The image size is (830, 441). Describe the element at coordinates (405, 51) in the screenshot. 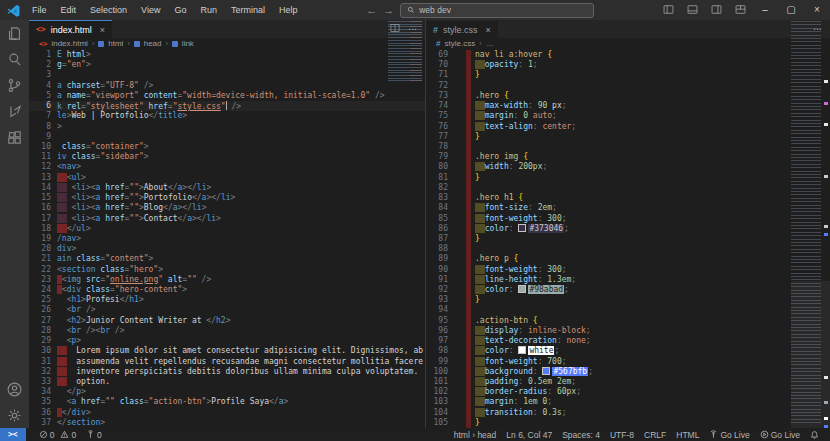

I see `minimap` at that location.